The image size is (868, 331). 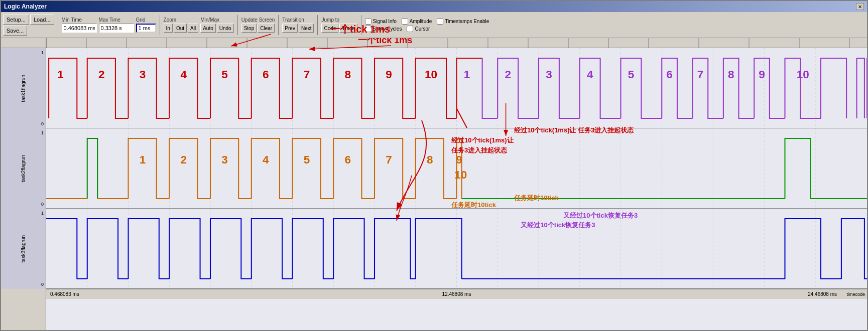 I want to click on zoom-all-button: All, so click(x=193, y=28).